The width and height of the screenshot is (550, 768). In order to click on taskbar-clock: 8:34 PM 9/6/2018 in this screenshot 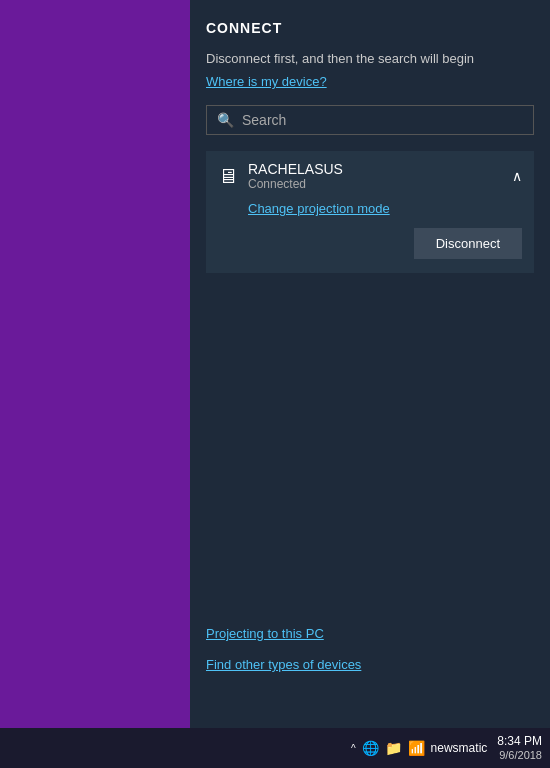, I will do `click(520, 748)`.